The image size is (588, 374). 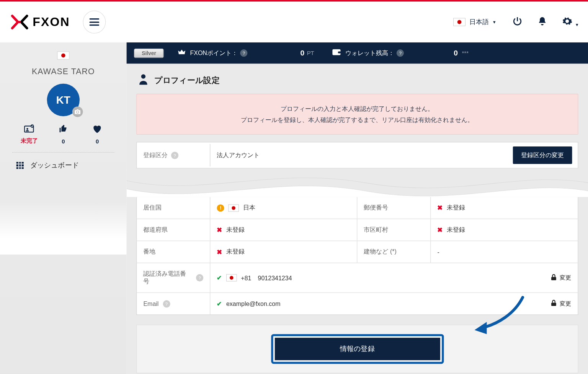 What do you see at coordinates (95, 22) in the screenshot?
I see `hamburger-icon` at bounding box center [95, 22].